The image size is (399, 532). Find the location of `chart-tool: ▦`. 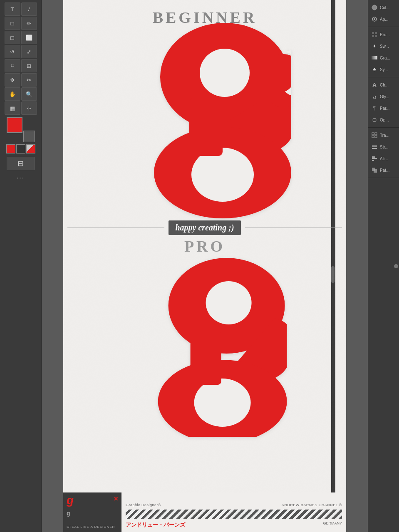

chart-tool: ▦ is located at coordinates (12, 108).